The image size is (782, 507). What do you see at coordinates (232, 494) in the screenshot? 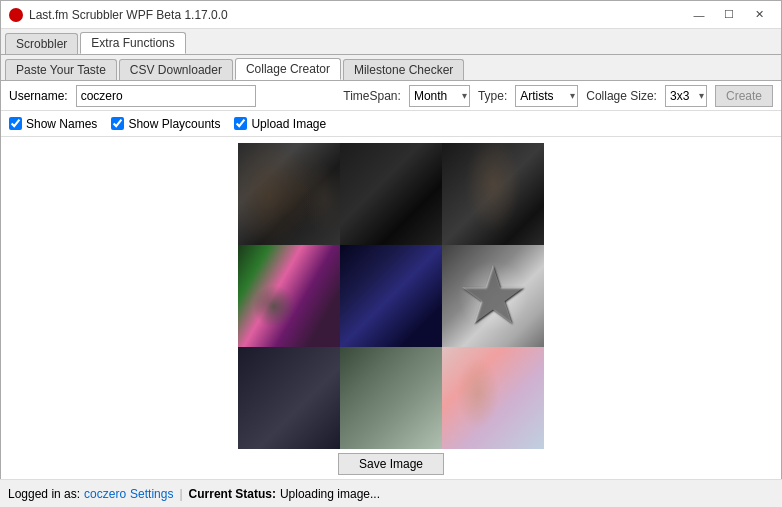
I see `current-status-label: Current Status:` at bounding box center [232, 494].